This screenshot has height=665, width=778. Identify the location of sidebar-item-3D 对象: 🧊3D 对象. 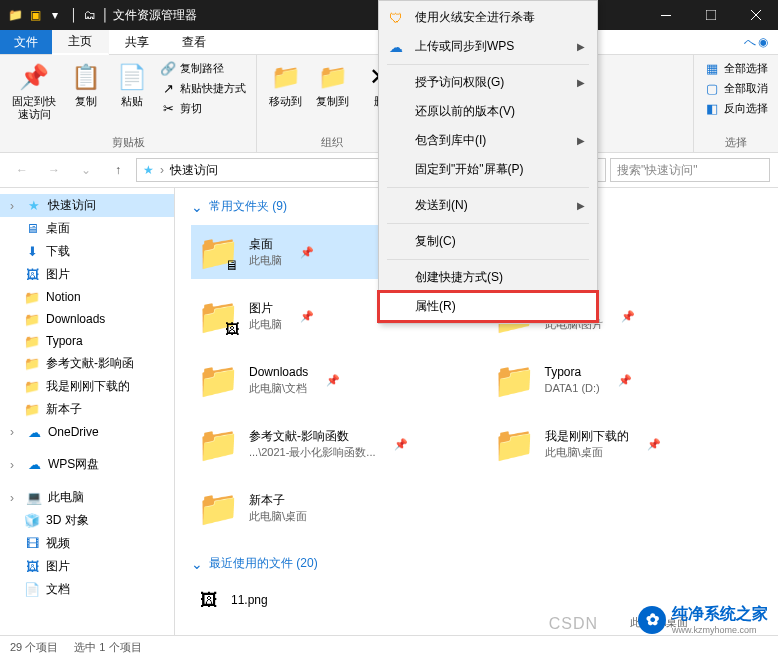
(87, 520).